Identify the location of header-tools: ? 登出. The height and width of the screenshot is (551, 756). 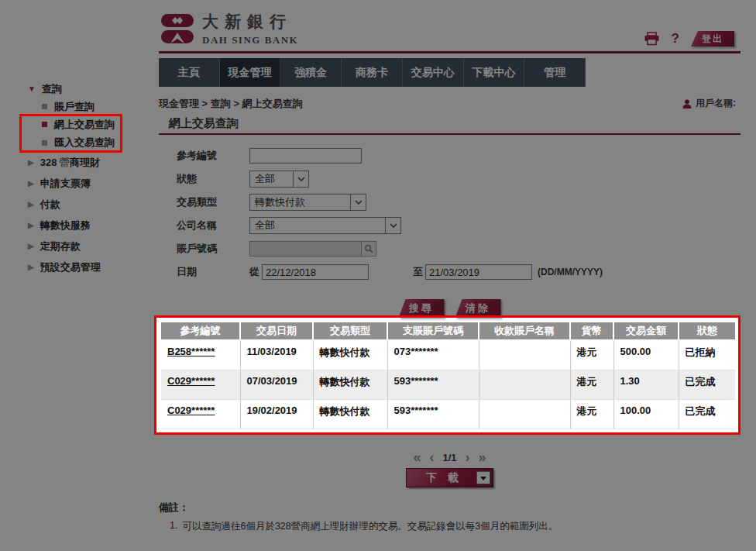
(689, 39).